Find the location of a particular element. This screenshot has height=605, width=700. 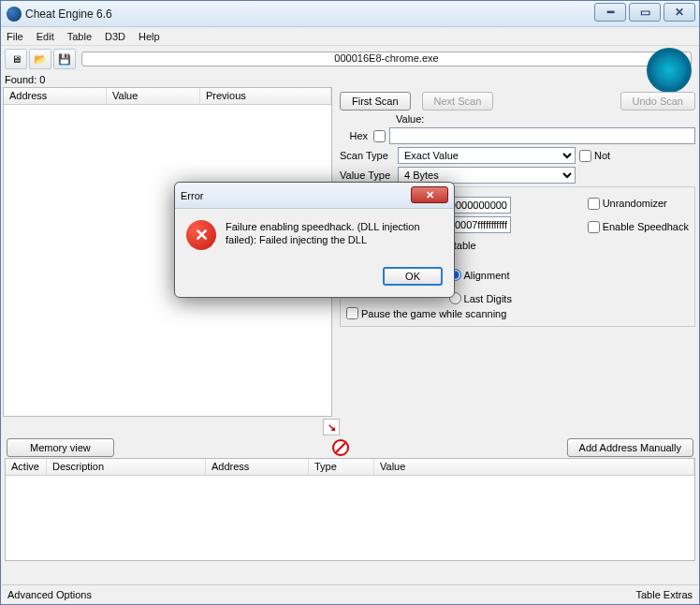

statusbar: Advanced Options Table Extras is located at coordinates (350, 594).